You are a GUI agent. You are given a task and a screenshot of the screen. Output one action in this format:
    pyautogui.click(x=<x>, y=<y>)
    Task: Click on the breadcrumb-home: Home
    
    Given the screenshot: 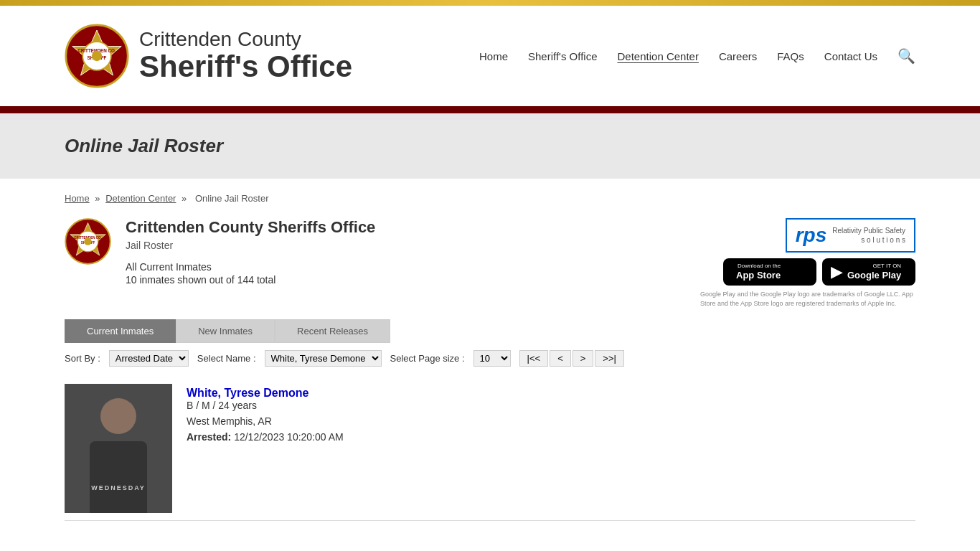 What is the action you would take?
    pyautogui.click(x=77, y=198)
    